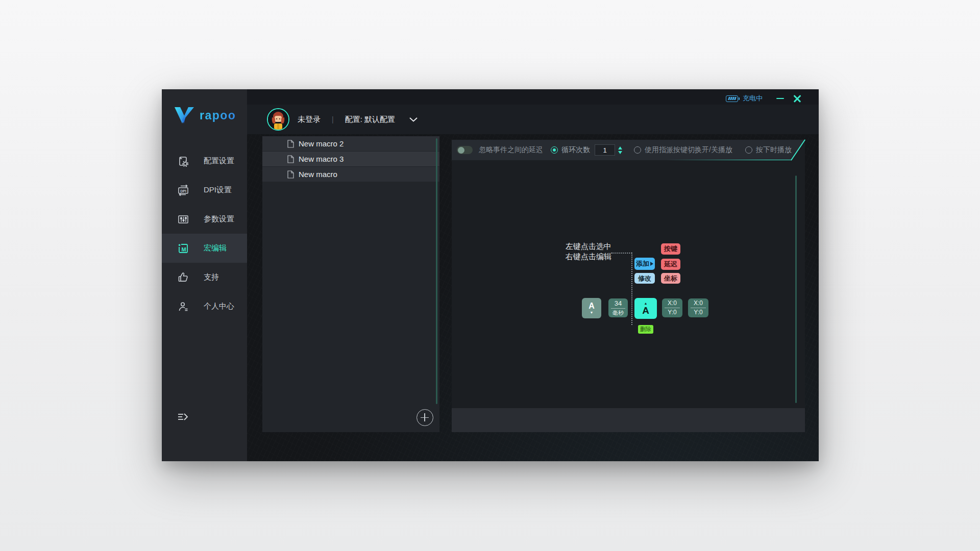 The height and width of the screenshot is (551, 980). What do you see at coordinates (184, 249) in the screenshot?
I see `svg-text: M` at bounding box center [184, 249].